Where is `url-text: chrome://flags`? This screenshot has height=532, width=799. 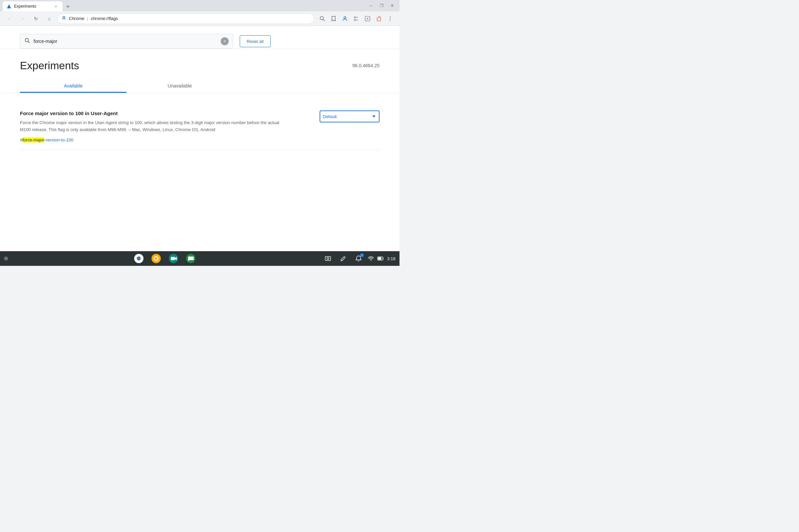 url-text: chrome://flags is located at coordinates (105, 18).